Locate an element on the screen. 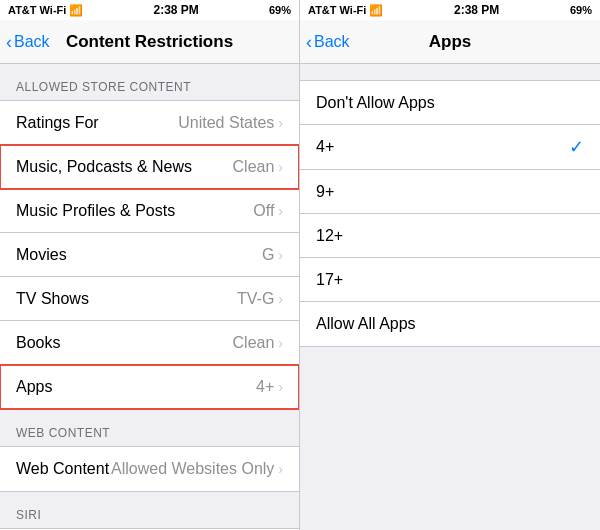 This screenshot has width=600, height=530. row-label-web-content: Web Content is located at coordinates (62, 469).